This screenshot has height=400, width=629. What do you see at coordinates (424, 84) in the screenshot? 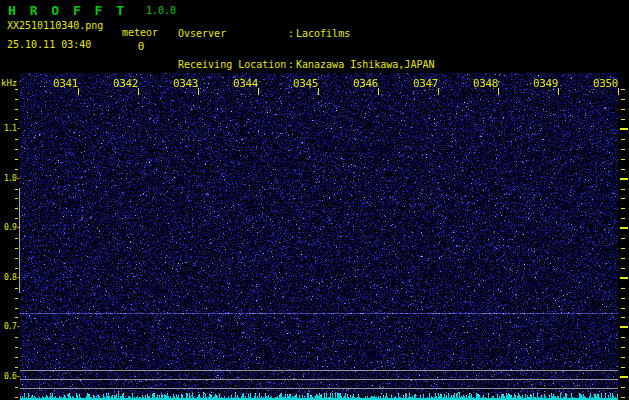
I see `time-label: 0347` at bounding box center [424, 84].